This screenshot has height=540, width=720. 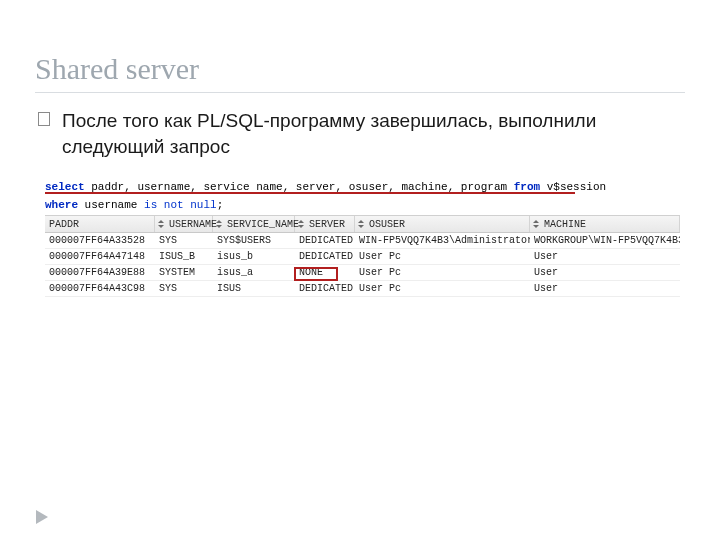 What do you see at coordinates (442, 240) in the screenshot?
I see `cell-osuser: WIN-FP5VQQ7K4B3\Administrator` at bounding box center [442, 240].